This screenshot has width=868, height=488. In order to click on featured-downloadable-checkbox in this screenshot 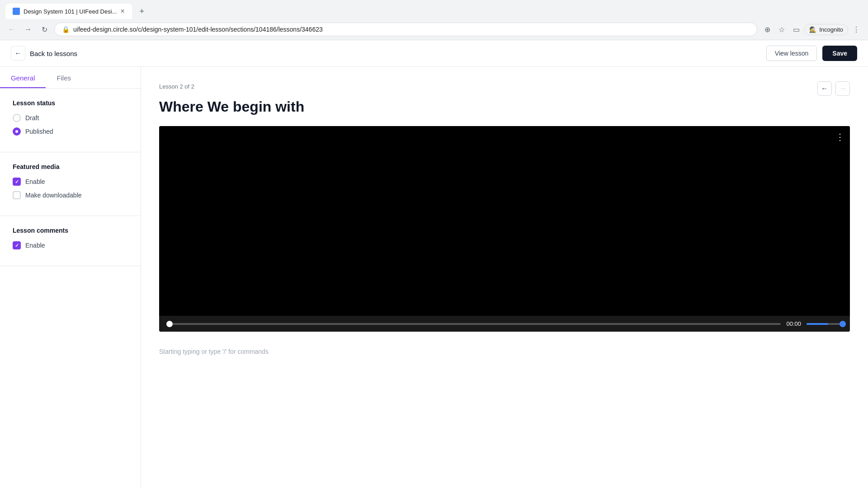, I will do `click(17, 195)`.